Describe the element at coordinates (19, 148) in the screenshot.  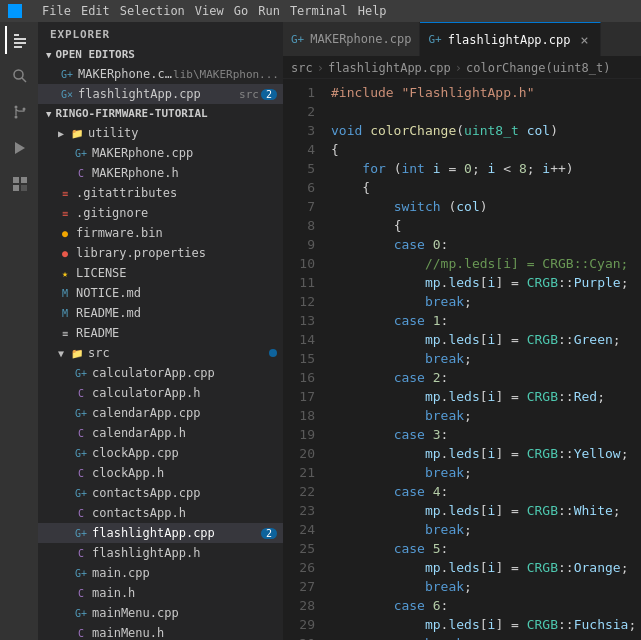
I see `activity-run` at that location.